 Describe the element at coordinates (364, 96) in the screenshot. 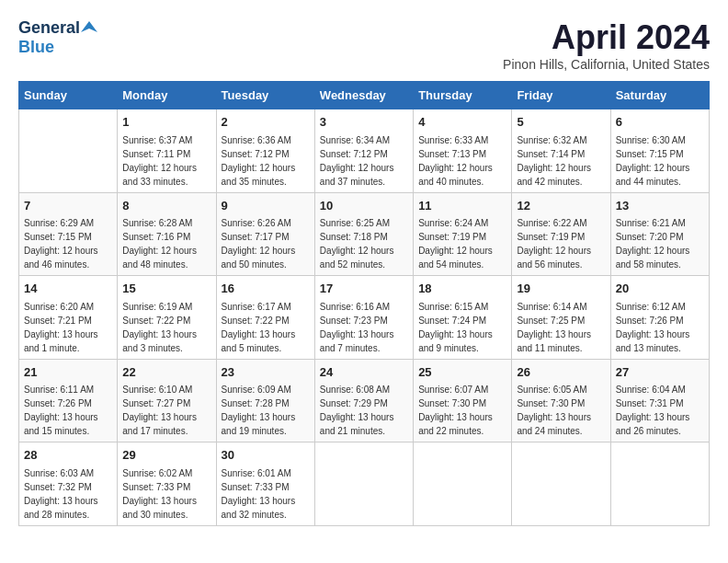

I see `header-row: SundayMondayTuesdayWednesdayThursdayFrid…` at that location.